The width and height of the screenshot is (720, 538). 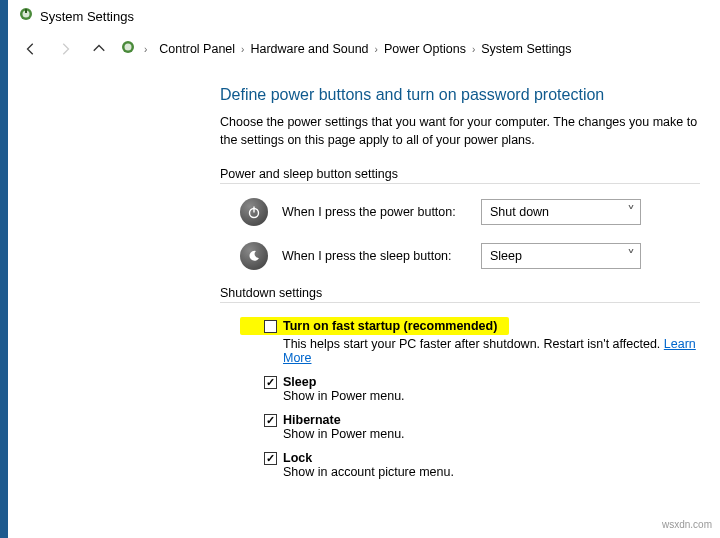 What do you see at coordinates (390, 326) in the screenshot?
I see `fast-startup-label: Turn on fast startup (recommended)` at bounding box center [390, 326].